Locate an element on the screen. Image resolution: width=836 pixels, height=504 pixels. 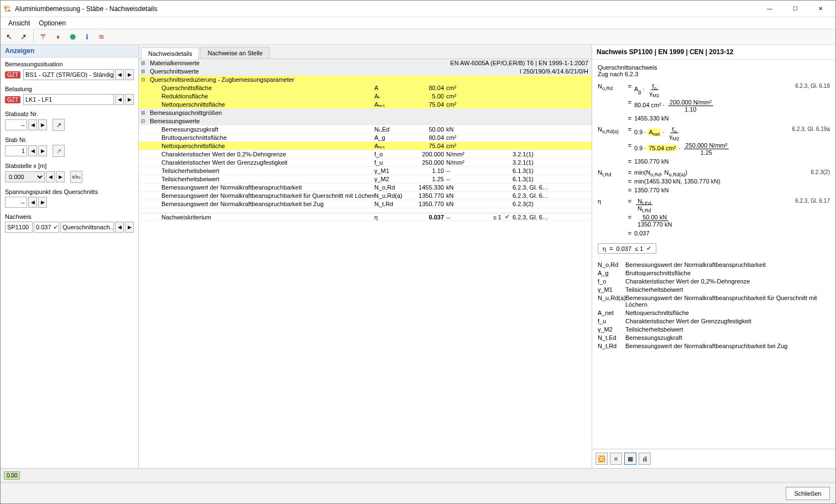
design-situation-select: BS1 - GZT (STR/GEO) - Ständig … is located at coordinates (69, 75).